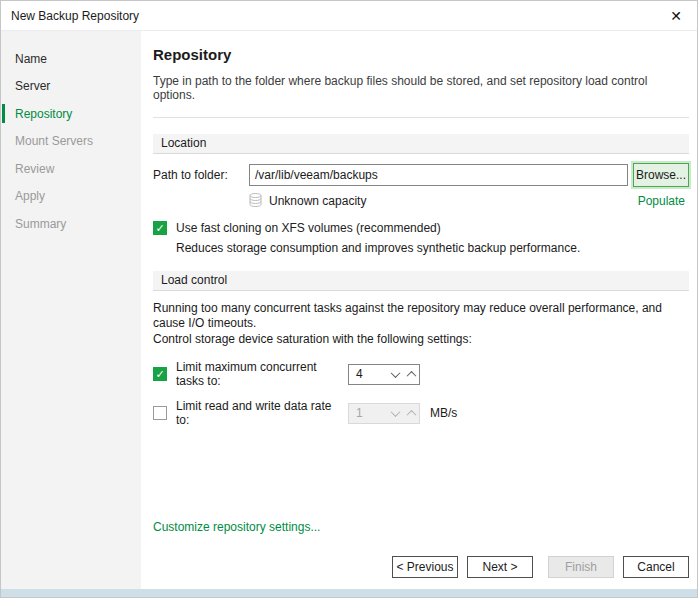 This screenshot has width=698, height=598. What do you see at coordinates (349, 593) in the screenshot?
I see `dialog-bottom-accent` at bounding box center [349, 593].